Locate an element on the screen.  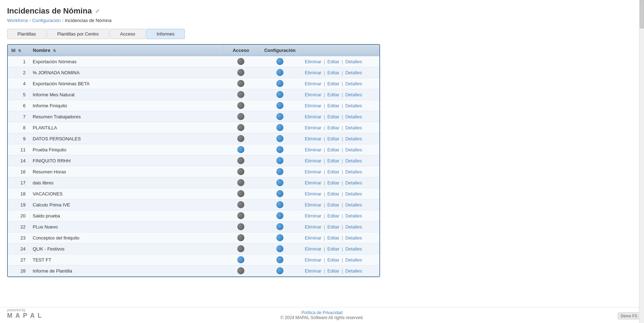
sort-id: ⇅ is located at coordinates (20, 50).